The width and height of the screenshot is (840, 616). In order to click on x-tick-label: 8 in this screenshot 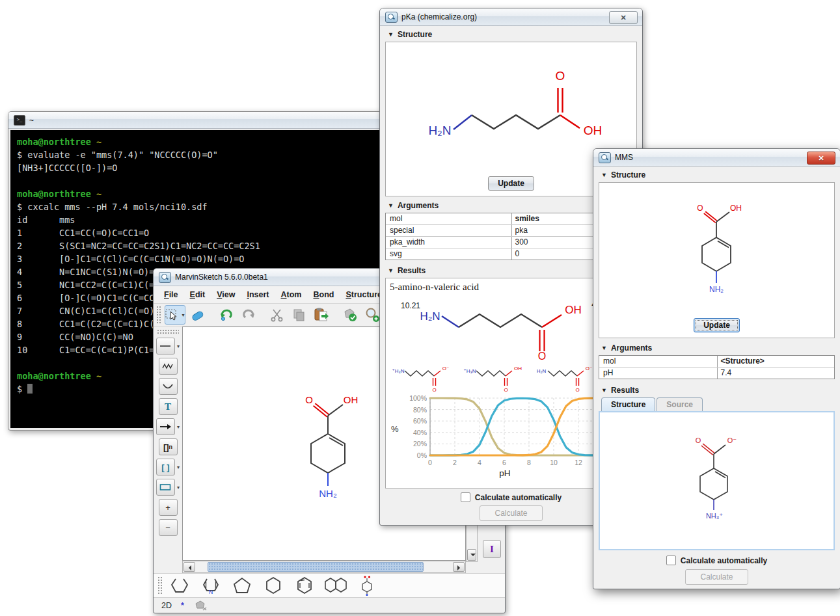, I will do `click(529, 462)`.